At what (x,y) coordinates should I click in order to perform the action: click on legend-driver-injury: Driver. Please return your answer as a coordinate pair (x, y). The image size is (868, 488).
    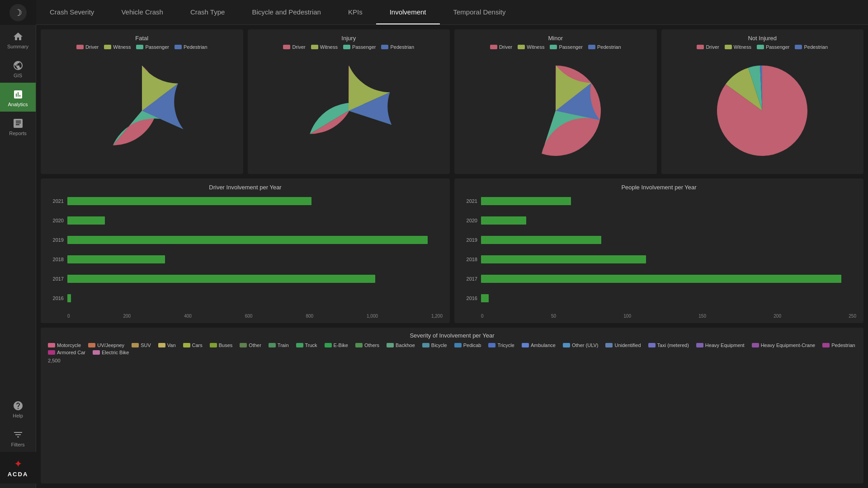
    Looking at the image, I should click on (294, 47).